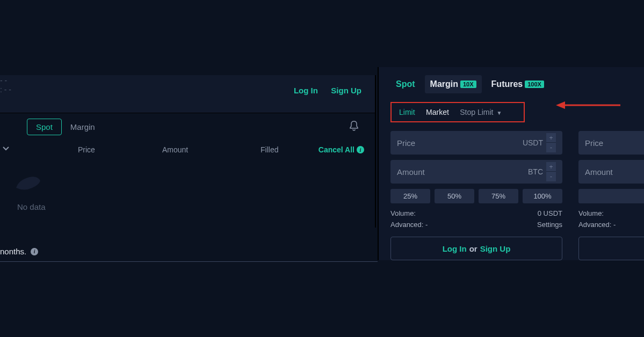 This screenshot has height=337, width=644. I want to click on orders-tabs: Spot Margin, so click(187, 127).